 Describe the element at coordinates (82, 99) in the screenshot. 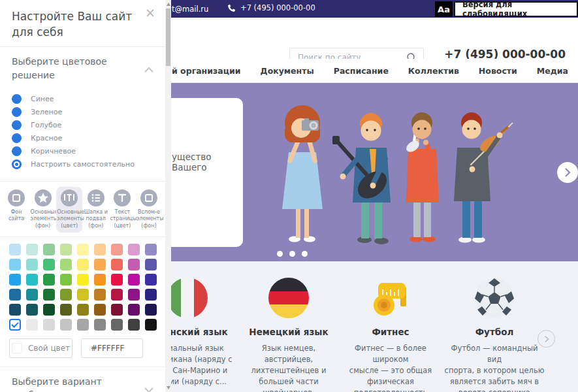

I see `scheme-option-blue: Синее` at that location.